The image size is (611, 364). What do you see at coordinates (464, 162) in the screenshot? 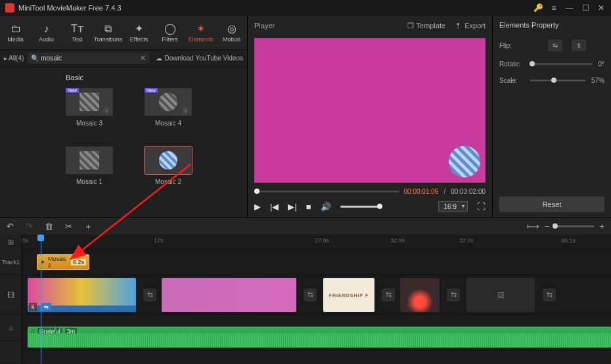
I see `mosaic-overlay` at bounding box center [464, 162].